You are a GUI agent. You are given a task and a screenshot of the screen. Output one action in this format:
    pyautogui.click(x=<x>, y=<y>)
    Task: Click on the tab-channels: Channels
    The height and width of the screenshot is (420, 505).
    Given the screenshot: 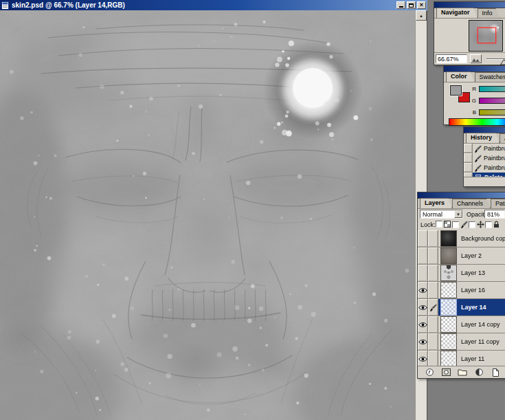 What is the action you would take?
    pyautogui.click(x=471, y=203)
    